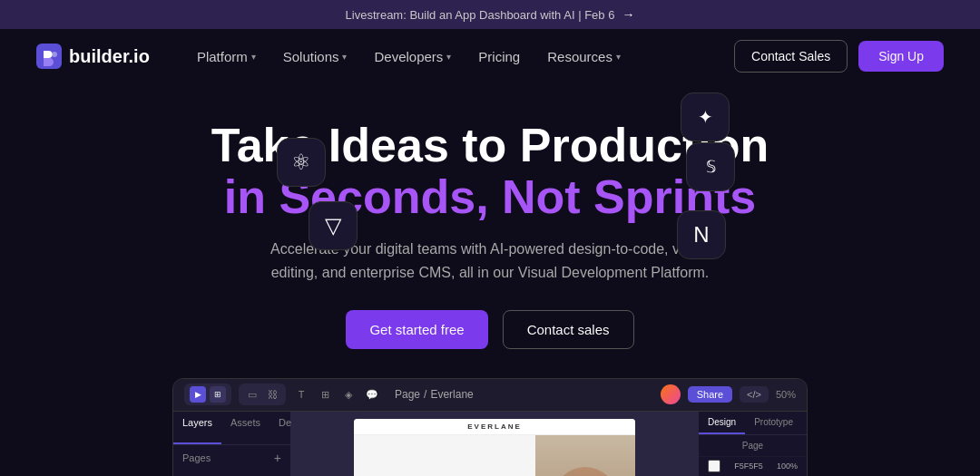 The image size is (980, 476). What do you see at coordinates (407, 394) in the screenshot?
I see `breadcrumb-page: Page` at bounding box center [407, 394].